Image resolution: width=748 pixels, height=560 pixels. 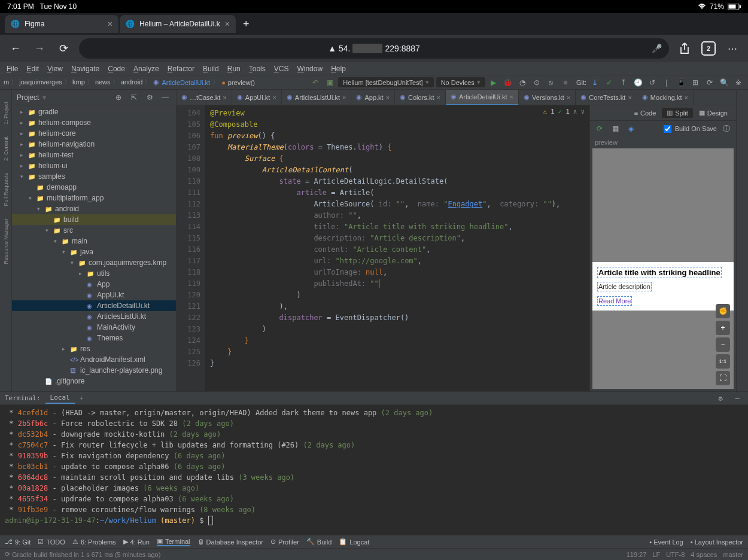 What do you see at coordinates (242, 83) in the screenshot?
I see `crumb-func: preview()` at bounding box center [242, 83].